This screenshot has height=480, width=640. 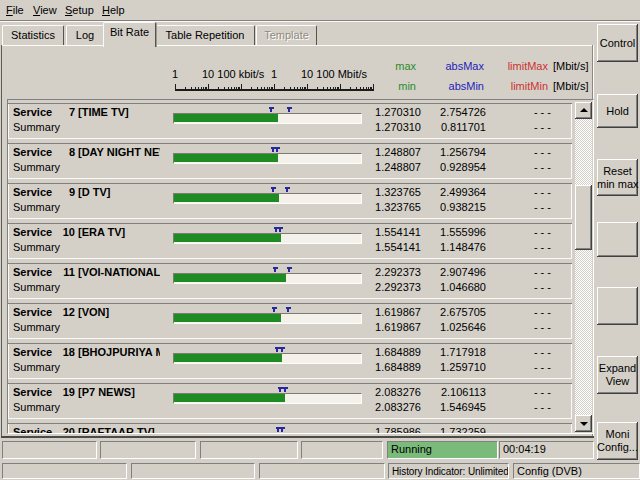 What do you see at coordinates (290, 203) in the screenshot?
I see `service-row-9: Service9[D TV]Summary1.3237652.499364- -…` at bounding box center [290, 203].